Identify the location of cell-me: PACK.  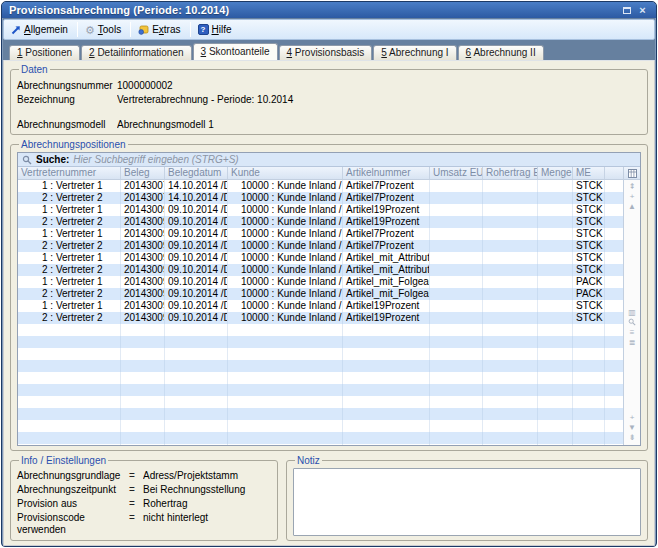
(589, 294).